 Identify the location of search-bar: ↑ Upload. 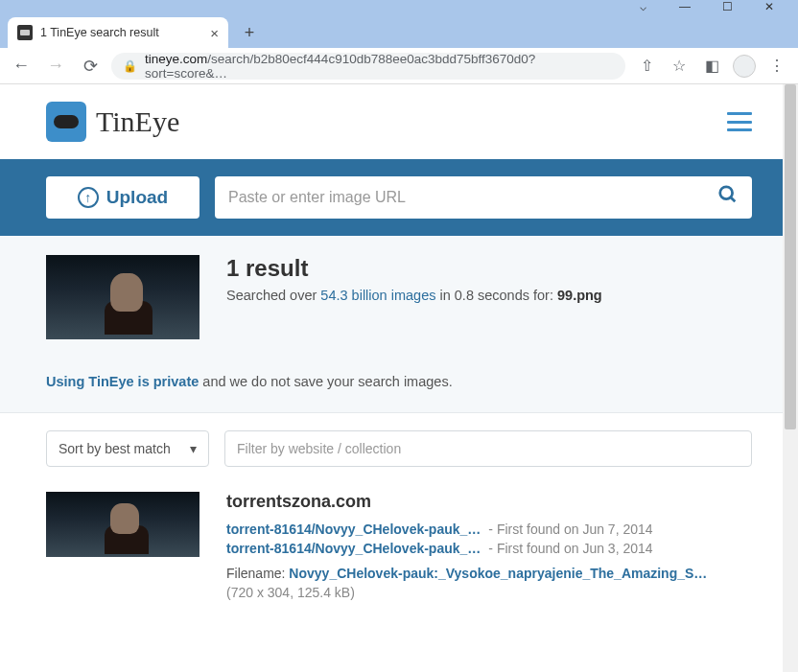
(399, 197).